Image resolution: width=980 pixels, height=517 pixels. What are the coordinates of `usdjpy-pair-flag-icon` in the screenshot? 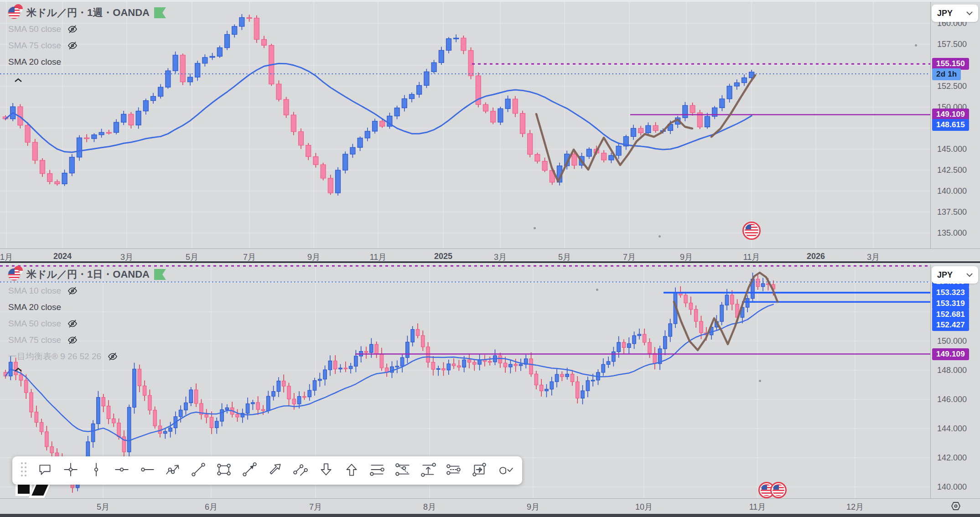 It's located at (15, 274).